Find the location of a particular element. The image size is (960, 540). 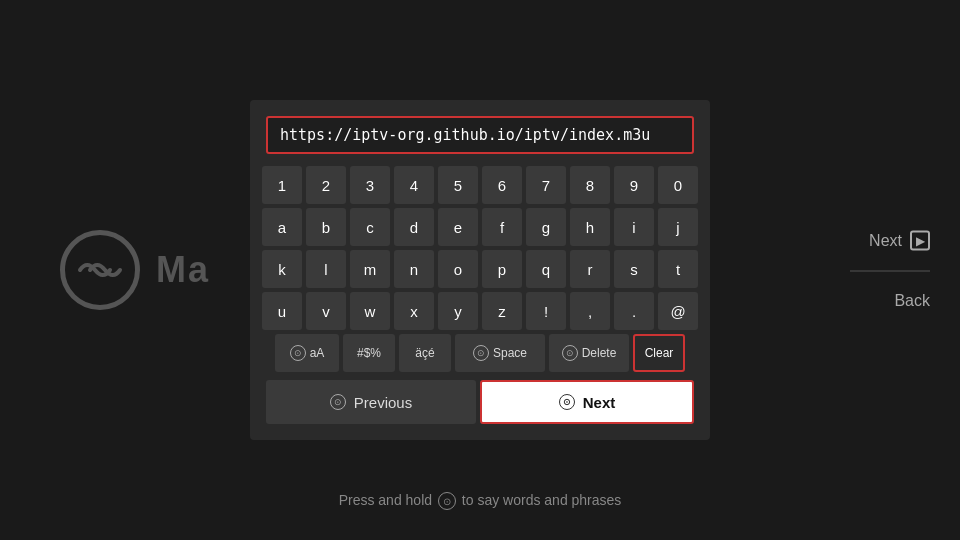

key-1: 1 is located at coordinates (282, 185).